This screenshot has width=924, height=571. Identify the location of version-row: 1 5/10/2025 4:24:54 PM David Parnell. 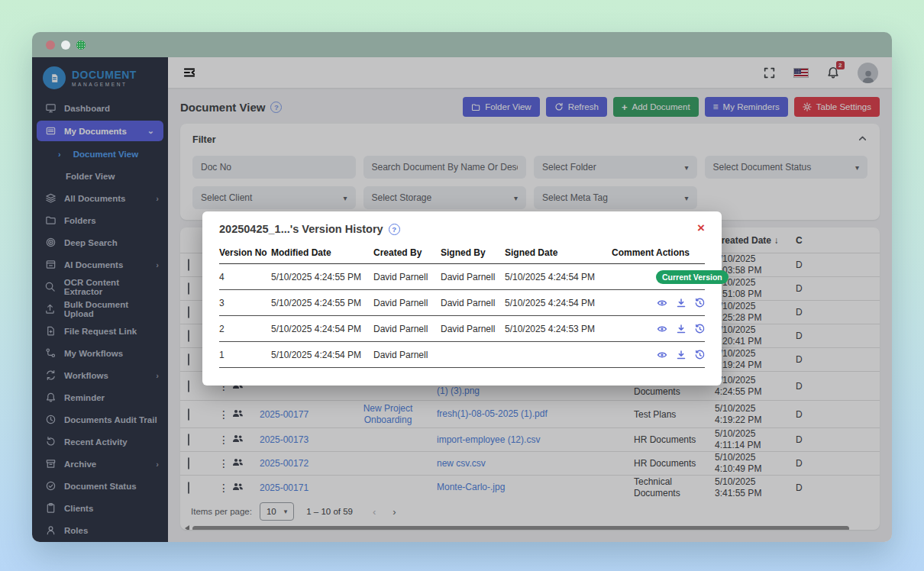
(462, 355).